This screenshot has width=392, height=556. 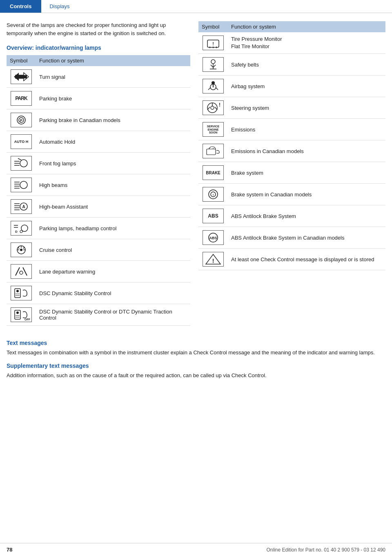 What do you see at coordinates (292, 108) in the screenshot?
I see `table-row: ! Steering system` at bounding box center [292, 108].